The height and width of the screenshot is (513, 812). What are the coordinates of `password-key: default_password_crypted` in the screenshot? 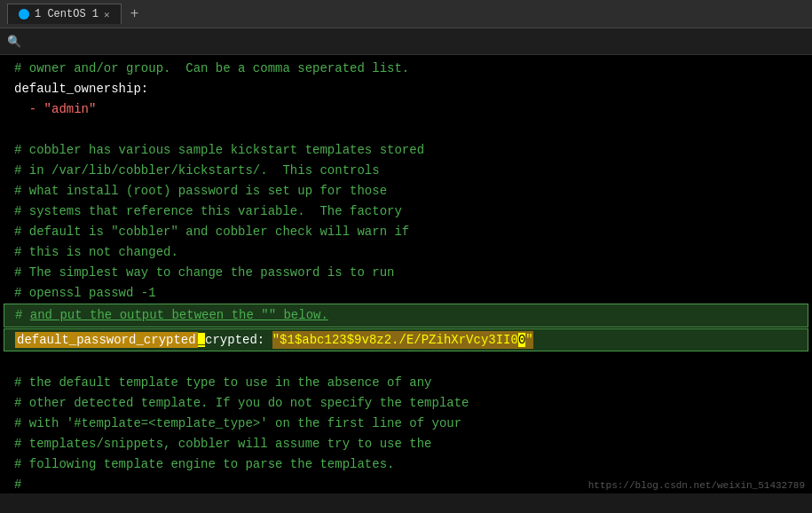 It's located at (106, 340).